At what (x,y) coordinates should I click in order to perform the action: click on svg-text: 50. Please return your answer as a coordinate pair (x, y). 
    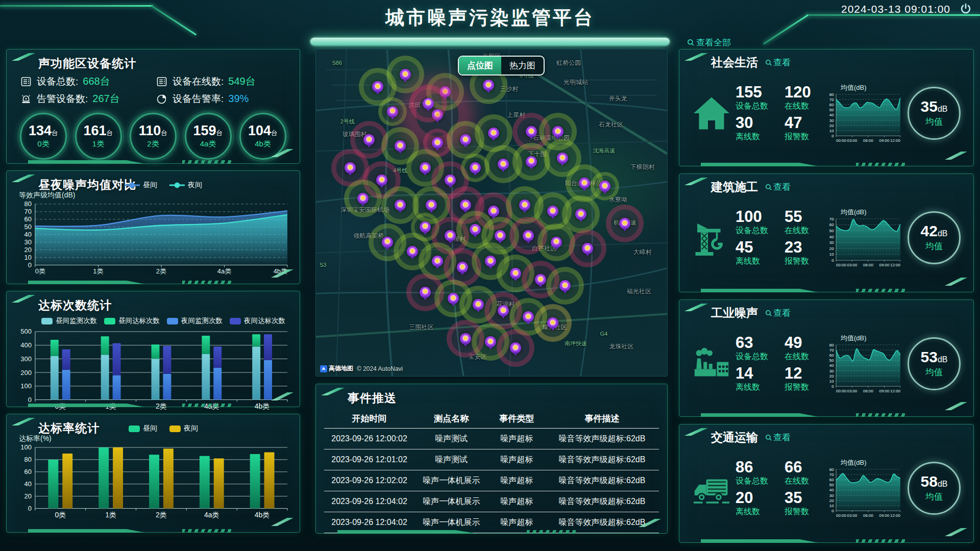
    Looking at the image, I should click on (832, 110).